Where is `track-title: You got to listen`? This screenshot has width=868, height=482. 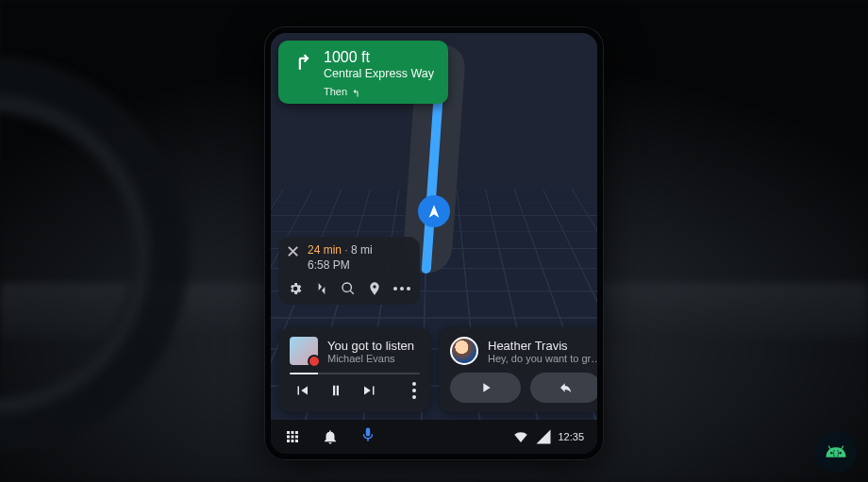
track-title: You got to listen is located at coordinates (371, 345).